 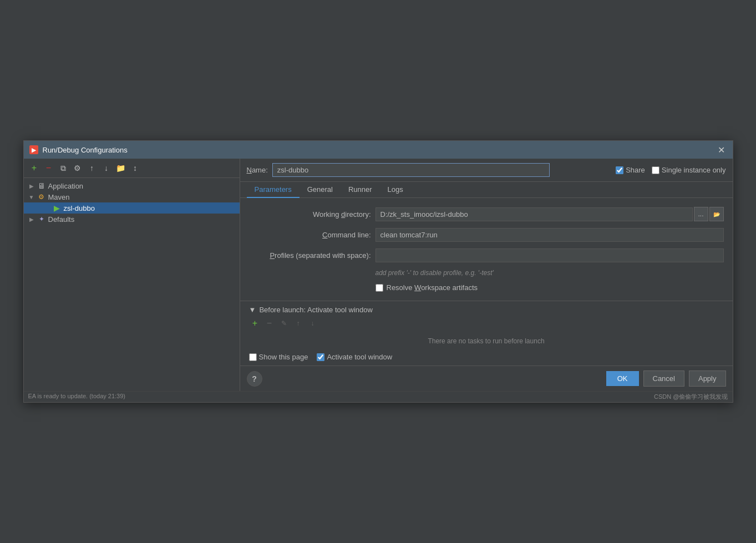 I want to click on apply-button: Apply, so click(x=708, y=378).